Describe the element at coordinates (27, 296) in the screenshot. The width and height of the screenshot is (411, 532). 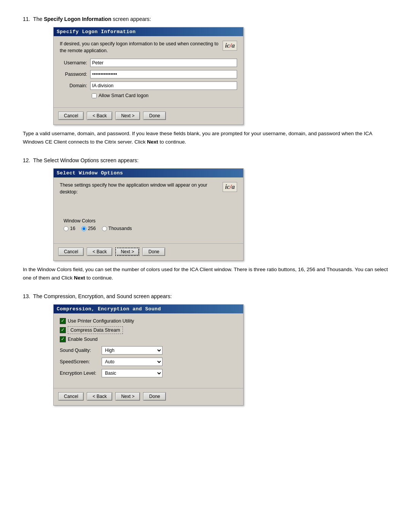
I see `section-number-13: 13.` at that location.